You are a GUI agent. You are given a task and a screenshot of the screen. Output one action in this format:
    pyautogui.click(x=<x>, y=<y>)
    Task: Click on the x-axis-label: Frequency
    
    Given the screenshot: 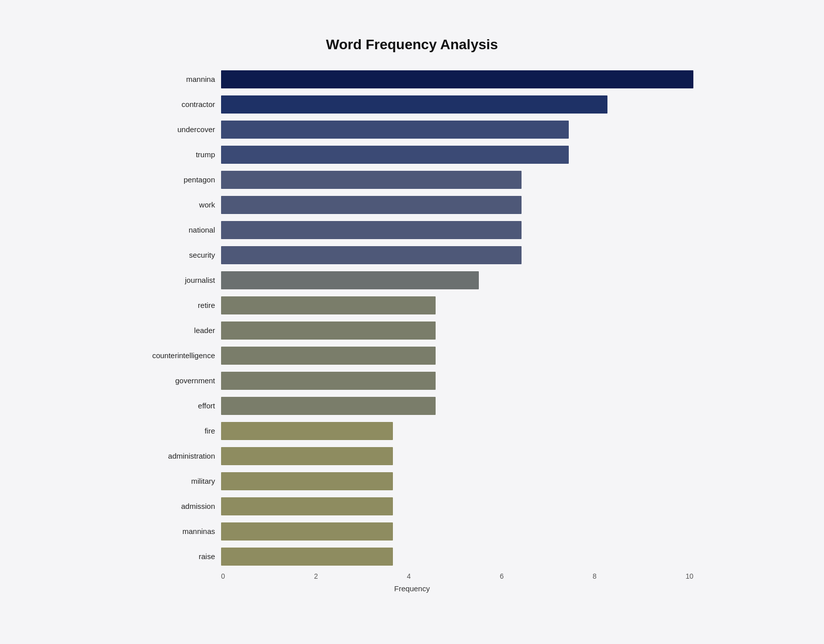 What is the action you would take?
    pyautogui.click(x=412, y=589)
    